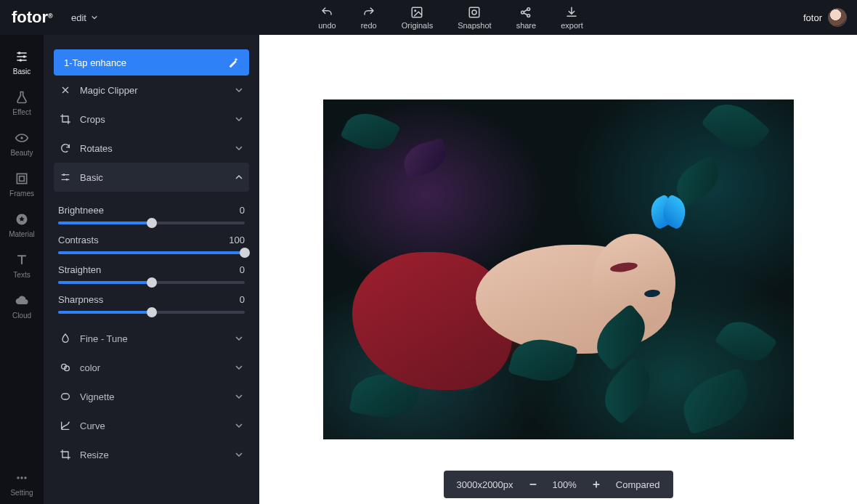  I want to click on undo-button: undo, so click(327, 17).